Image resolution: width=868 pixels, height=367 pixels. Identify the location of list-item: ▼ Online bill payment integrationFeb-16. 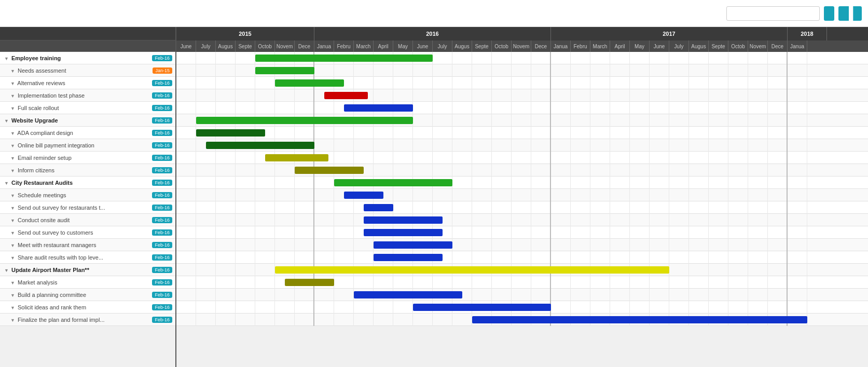
(88, 145).